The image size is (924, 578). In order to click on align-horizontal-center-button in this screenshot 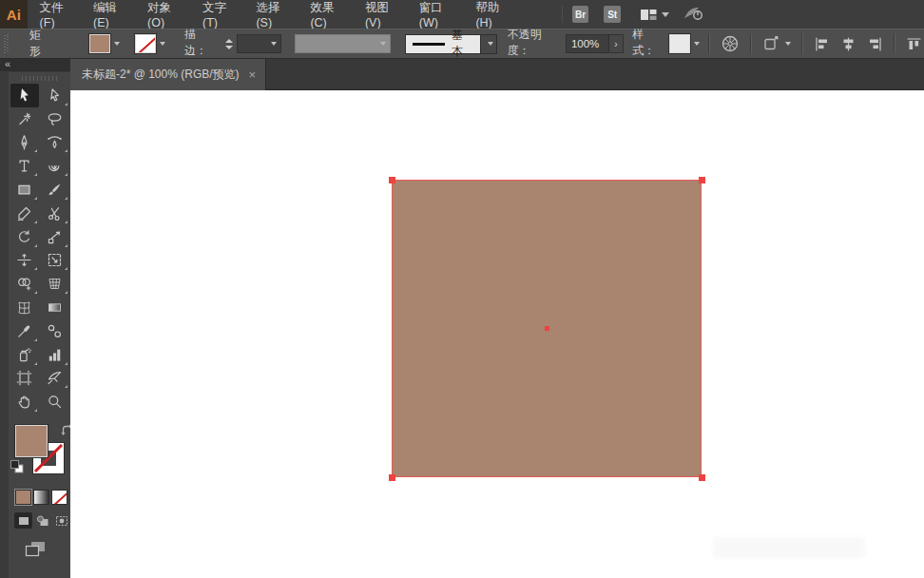, I will do `click(848, 44)`.